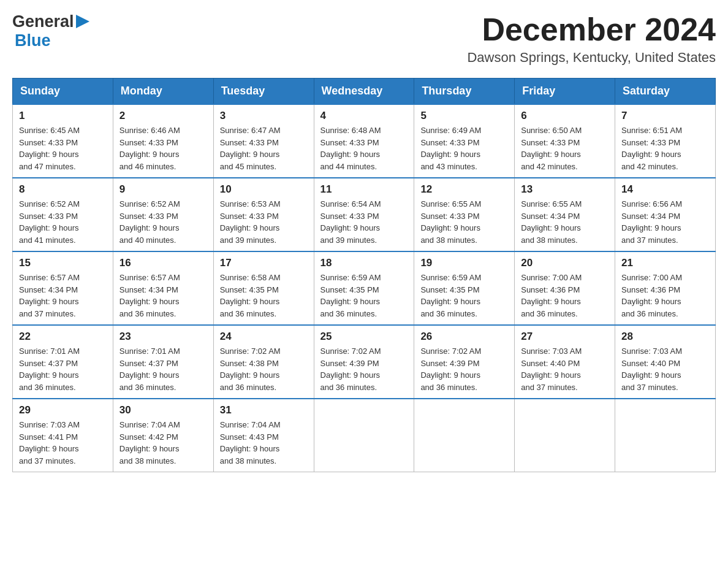 The height and width of the screenshot is (563, 728). What do you see at coordinates (565, 148) in the screenshot?
I see `day-info: Sunrise: 6:50 AM Sunset: 4:33 PM Dayligh…` at bounding box center [565, 148].